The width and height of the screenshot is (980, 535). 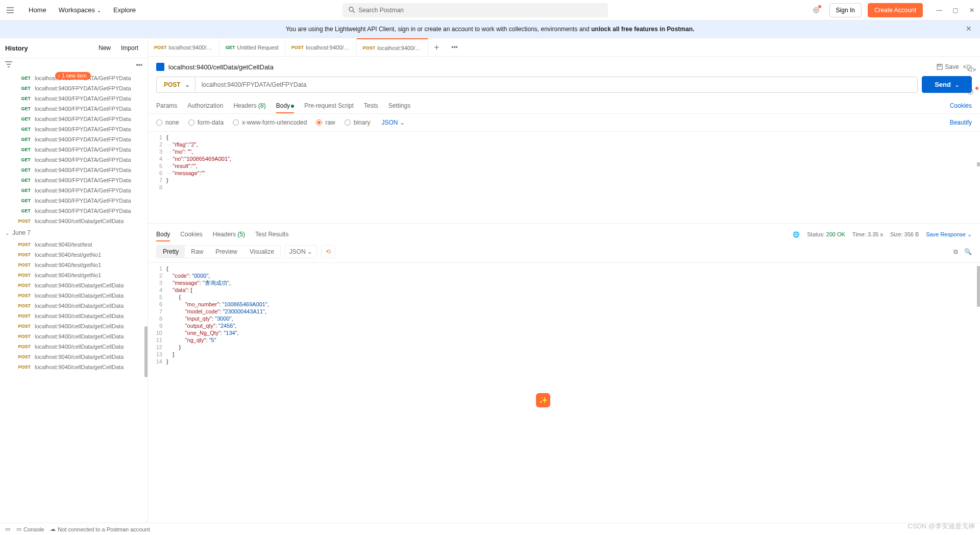 What do you see at coordinates (301, 252) in the screenshot?
I see `response-format-dropdown: JSON` at bounding box center [301, 252].